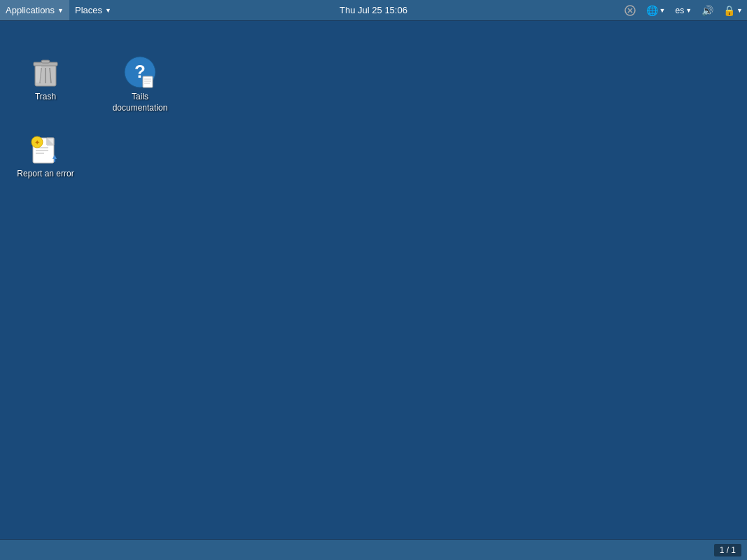 This screenshot has width=747, height=560. Describe the element at coordinates (656, 10) in the screenshot. I see `network-icon-button: 🌐 ▼` at that location.